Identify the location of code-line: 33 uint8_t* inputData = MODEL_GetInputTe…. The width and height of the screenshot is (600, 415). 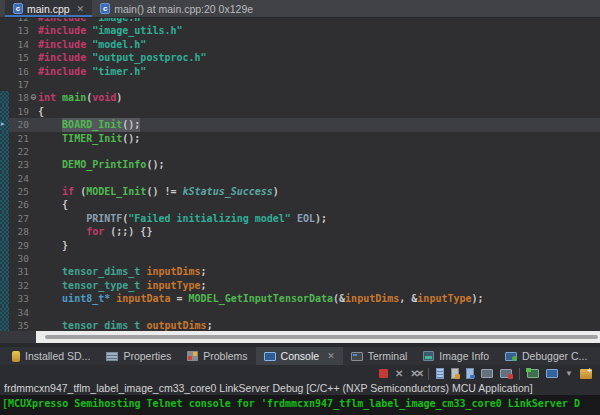
(300, 298).